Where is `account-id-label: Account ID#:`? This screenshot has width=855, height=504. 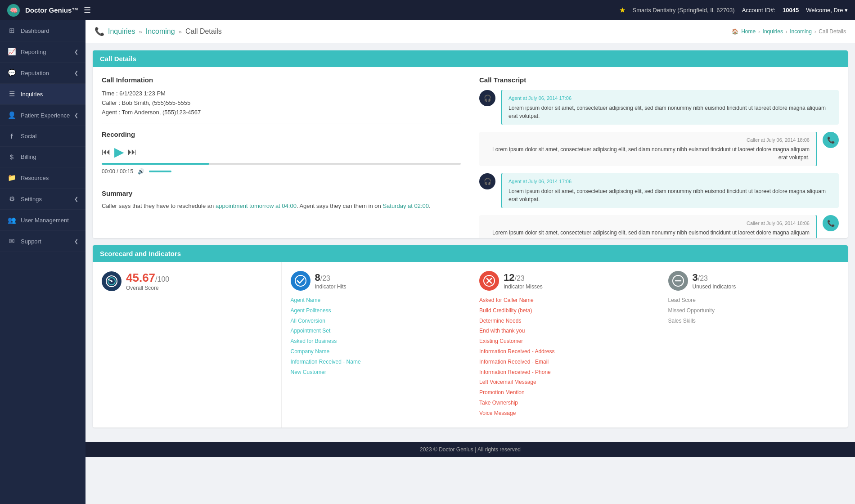
account-id-label: Account ID#: is located at coordinates (759, 10).